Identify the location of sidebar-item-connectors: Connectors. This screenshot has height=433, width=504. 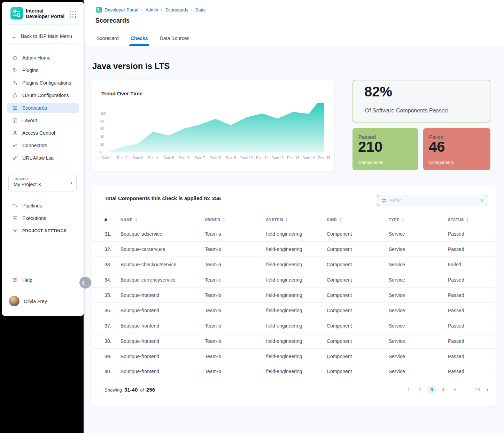
(43, 145).